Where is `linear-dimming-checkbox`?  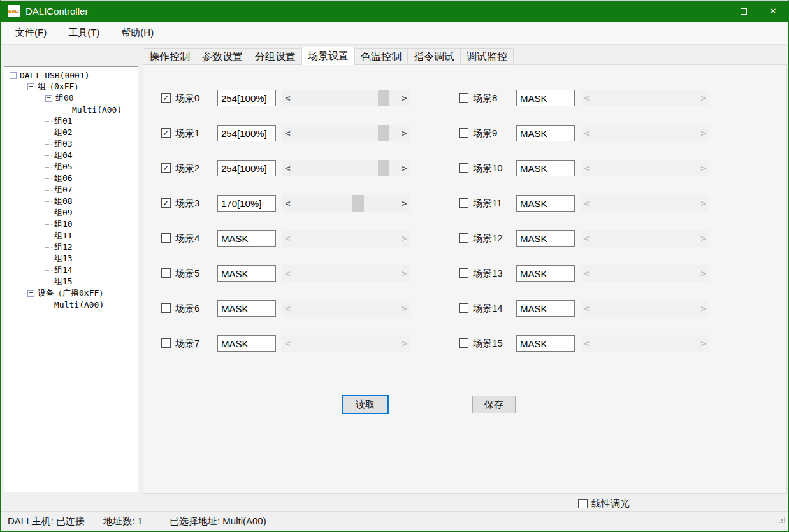 linear-dimming-checkbox is located at coordinates (583, 503).